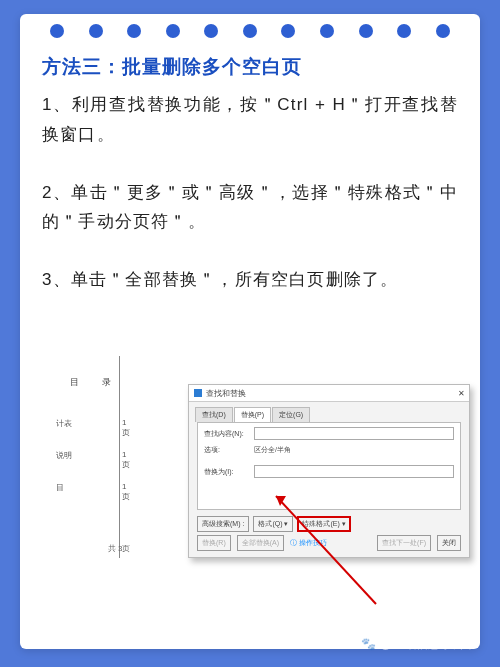 Image resolution: width=500 pixels, height=667 pixels. I want to click on find-input, so click(354, 434).